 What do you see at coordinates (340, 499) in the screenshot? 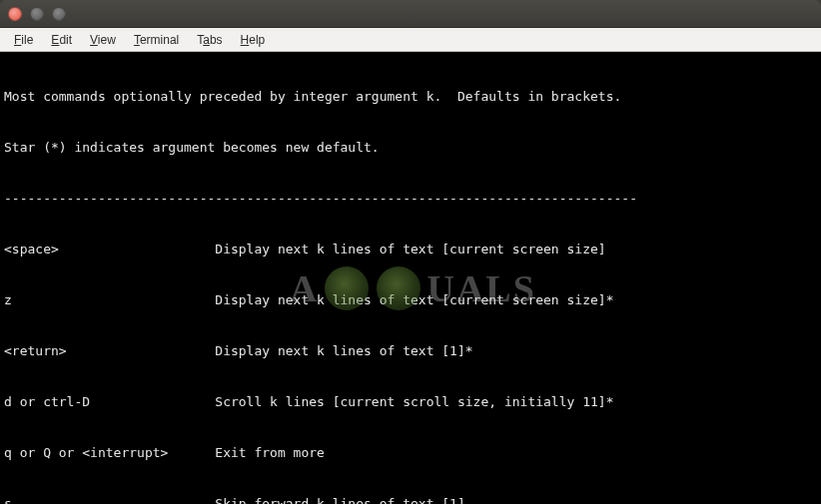
I see `cmd-desc: Skip forward k lines of text [1]` at bounding box center [340, 499].